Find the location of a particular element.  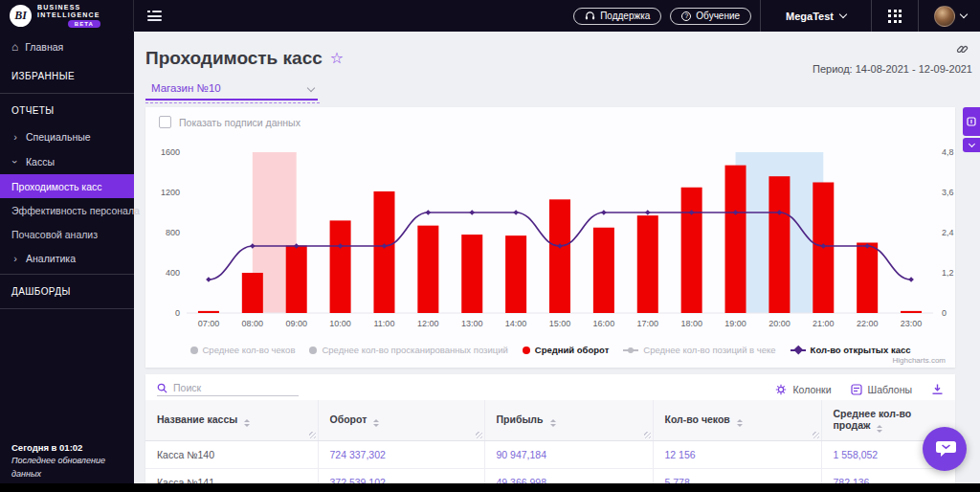

bar-20:00 is located at coordinates (779, 245).